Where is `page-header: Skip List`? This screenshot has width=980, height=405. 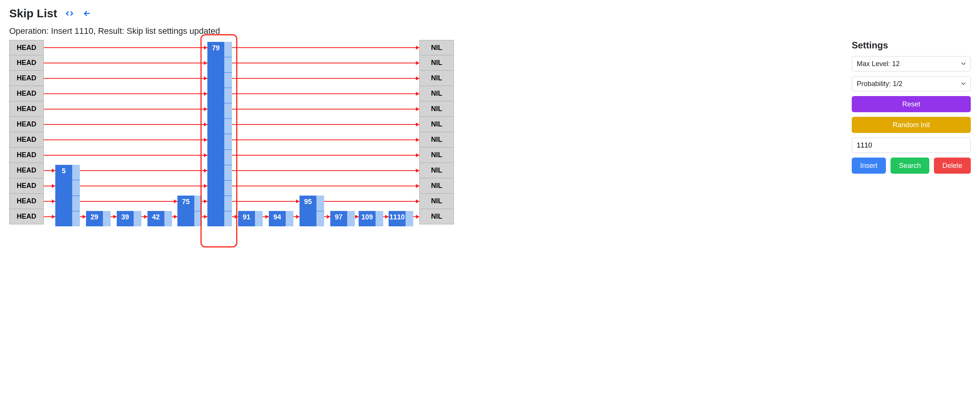 page-header: Skip List is located at coordinates (490, 13).